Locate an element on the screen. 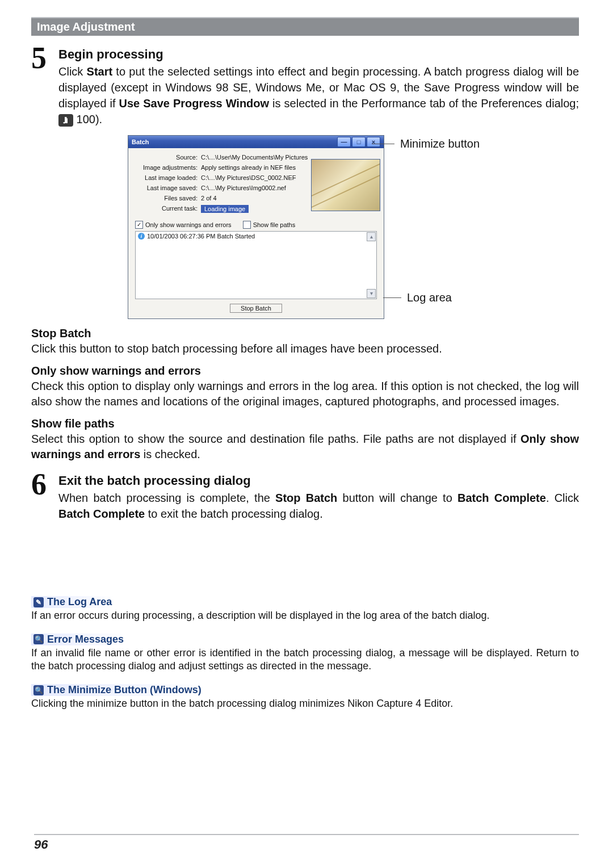  text: button will change to is located at coordinates (397, 498).